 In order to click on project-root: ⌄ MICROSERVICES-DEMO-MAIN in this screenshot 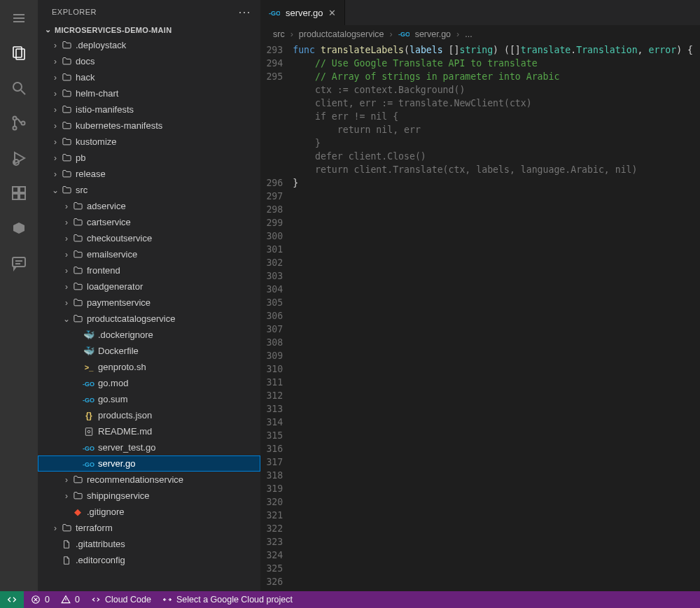, I will do `click(149, 31)`.